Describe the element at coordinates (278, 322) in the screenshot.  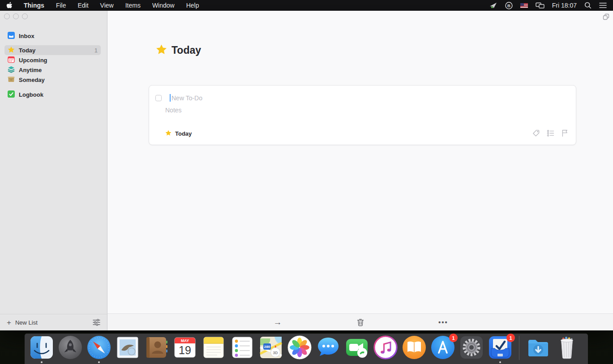
I see `move-arrow-icon: →` at that location.